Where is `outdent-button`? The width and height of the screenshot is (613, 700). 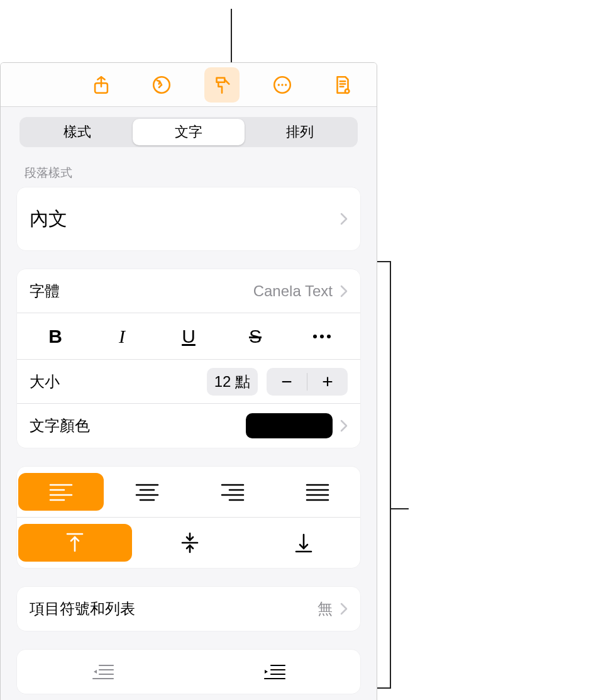
outdent-button is located at coordinates (103, 672).